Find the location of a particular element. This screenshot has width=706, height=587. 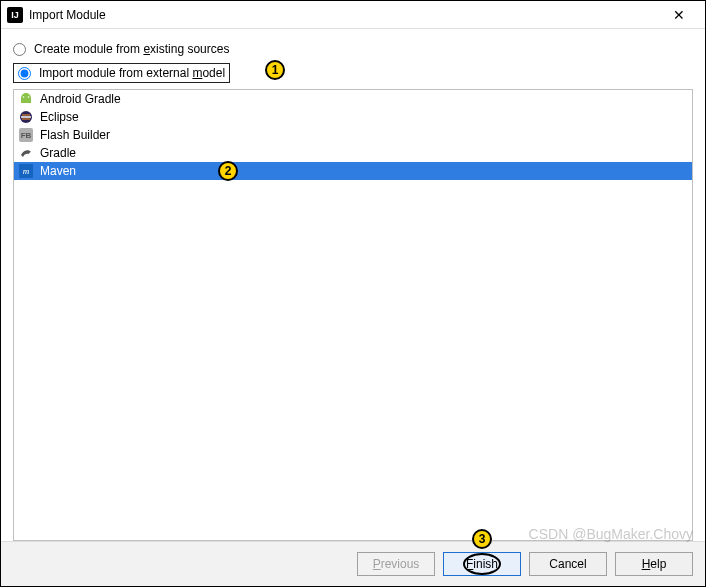

window-title: Import Module is located at coordinates (344, 15).